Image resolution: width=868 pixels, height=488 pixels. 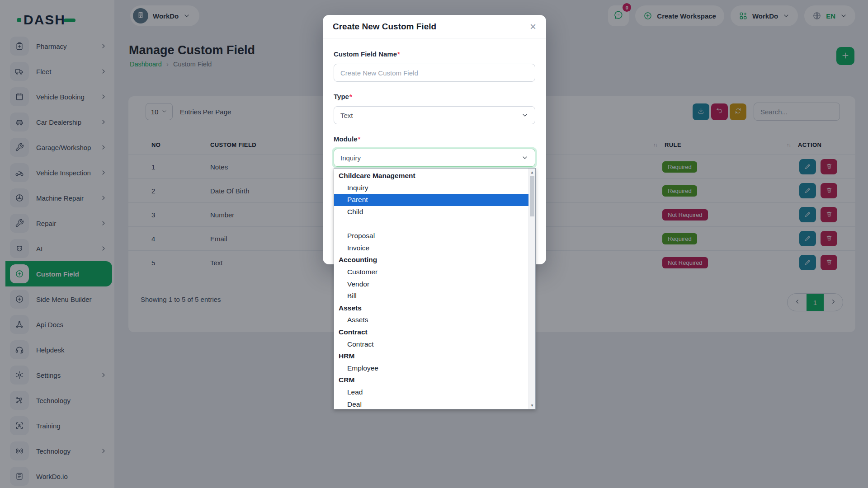 What do you see at coordinates (532, 405) in the screenshot?
I see `scrollbar-down-arrow-icon: ▼` at bounding box center [532, 405].